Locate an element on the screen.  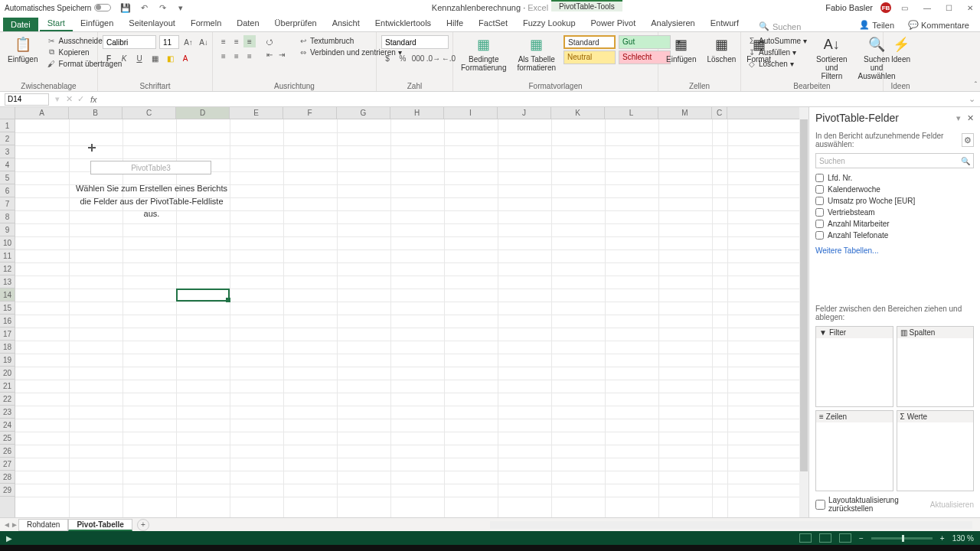
shrink-font-icon: A↓ is located at coordinates (204, 42).